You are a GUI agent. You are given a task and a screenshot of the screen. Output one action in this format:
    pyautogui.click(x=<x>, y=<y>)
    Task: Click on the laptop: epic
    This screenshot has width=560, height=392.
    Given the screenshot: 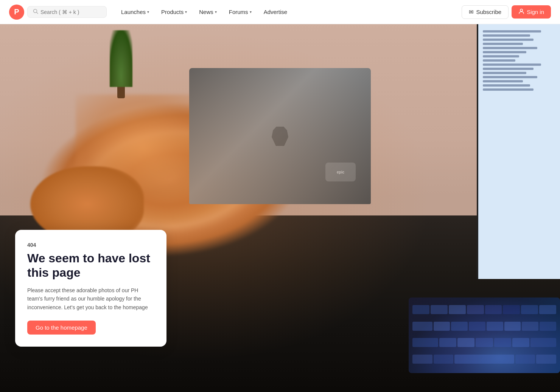 What is the action you would take?
    pyautogui.click(x=280, y=136)
    